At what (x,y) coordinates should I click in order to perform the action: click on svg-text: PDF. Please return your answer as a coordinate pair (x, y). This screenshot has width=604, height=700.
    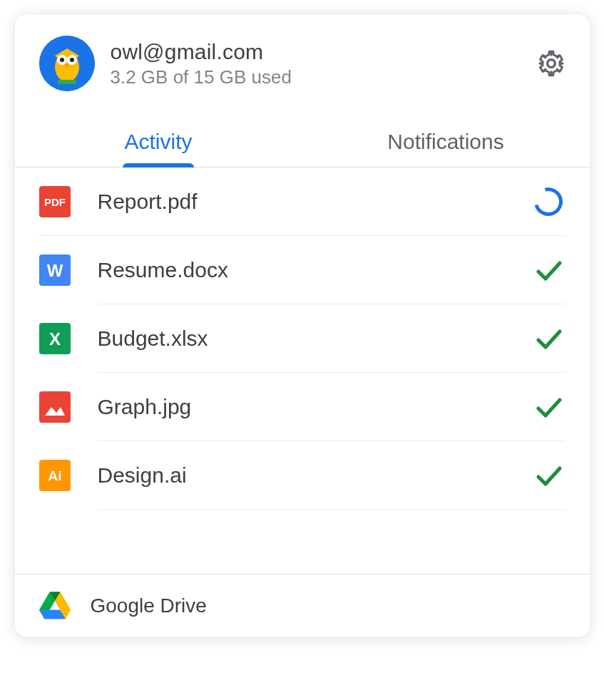
    Looking at the image, I should click on (55, 202).